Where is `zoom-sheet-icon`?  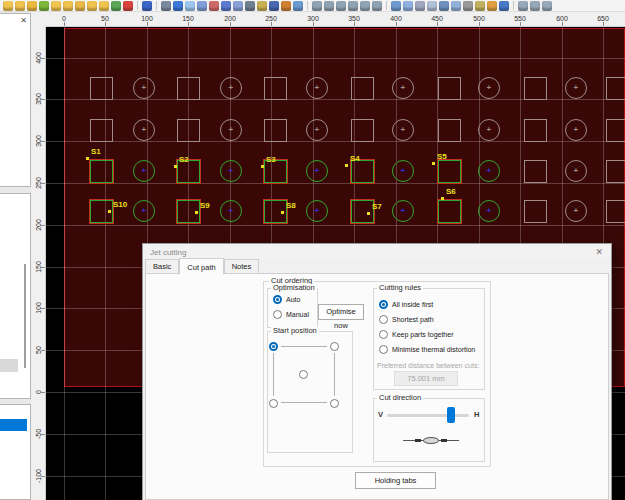 zoom-sheet-icon is located at coordinates (365, 6).